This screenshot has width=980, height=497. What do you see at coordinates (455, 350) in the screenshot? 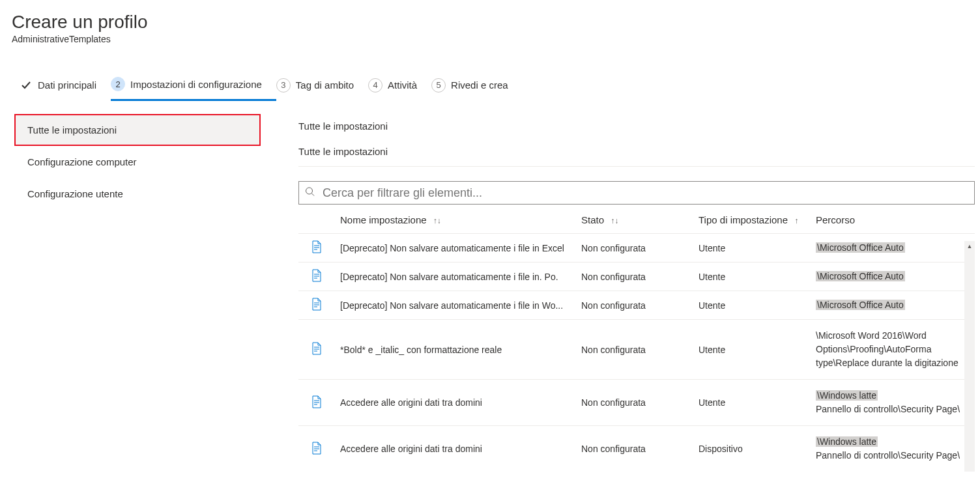
I see `setting-name-cell: *Bold* e _italic_ con formattazione real…` at bounding box center [455, 350].